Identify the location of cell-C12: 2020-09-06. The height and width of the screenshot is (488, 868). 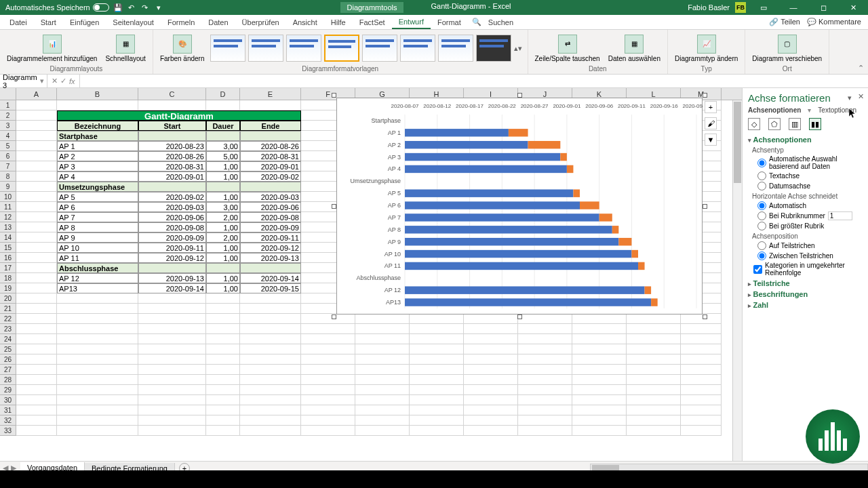
(172, 217).